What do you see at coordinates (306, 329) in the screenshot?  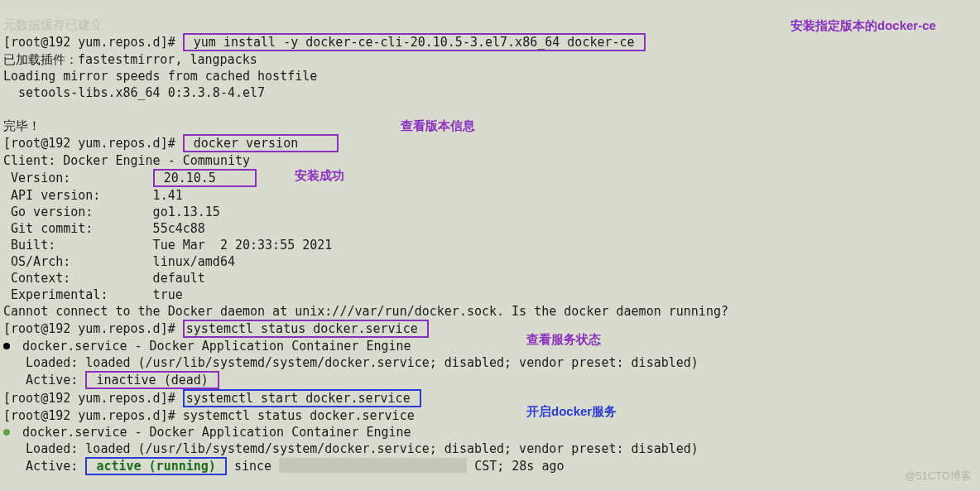 I see `cmd-systemctl-status-1: systemctl status docker.service` at bounding box center [306, 329].